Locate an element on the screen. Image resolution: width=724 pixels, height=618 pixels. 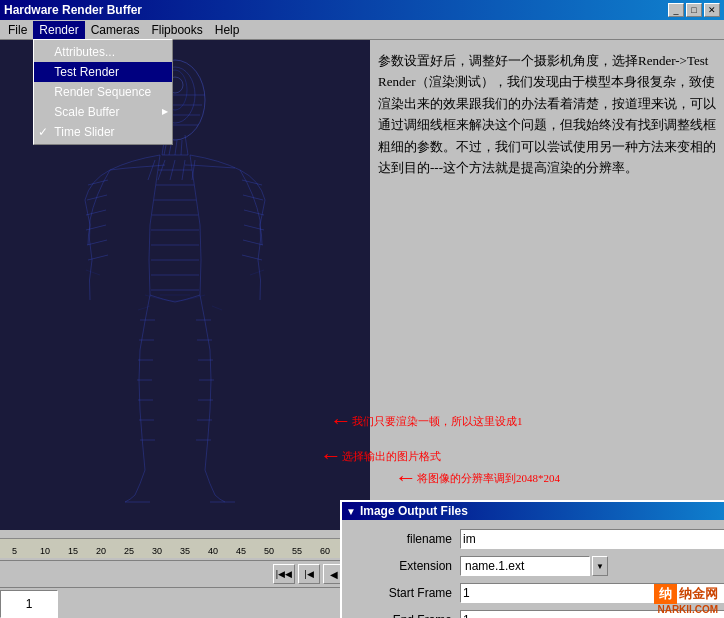
file-menu: File is located at coordinates (18, 30).